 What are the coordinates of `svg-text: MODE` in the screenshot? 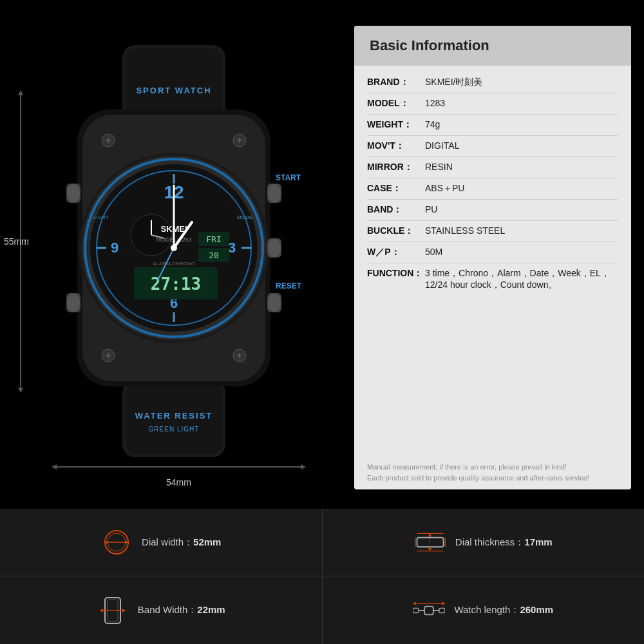 It's located at (245, 218).